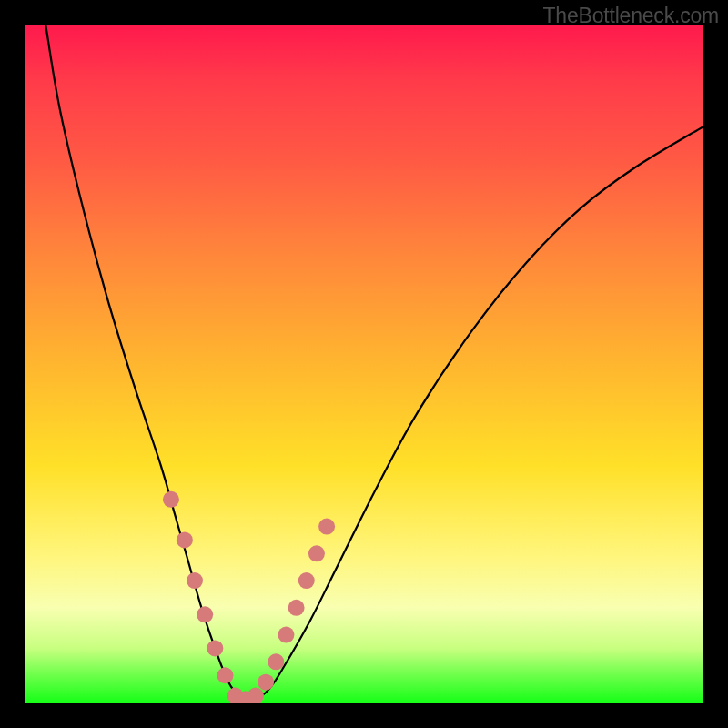  Describe the element at coordinates (632, 16) in the screenshot. I see `watermark-text: TheBottleneck.com` at that location.